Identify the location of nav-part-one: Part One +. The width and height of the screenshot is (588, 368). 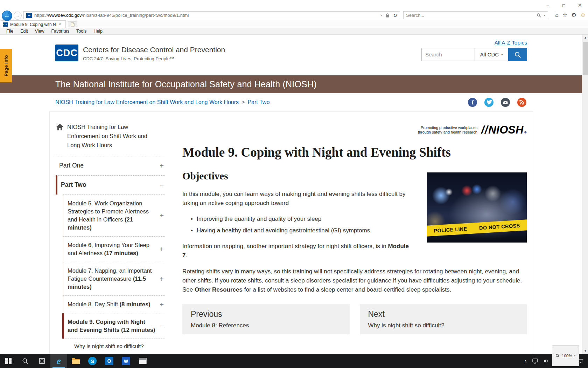
(111, 165).